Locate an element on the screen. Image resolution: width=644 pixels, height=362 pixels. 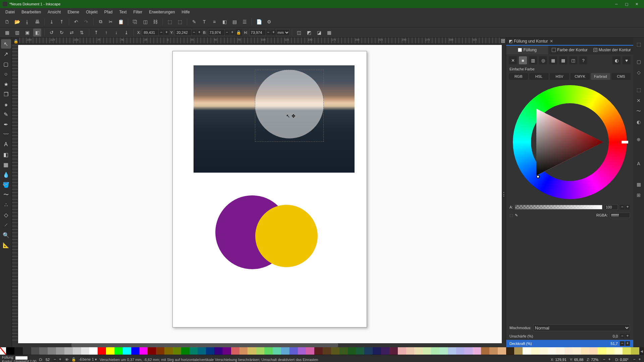
align-dialog-icon: ≡ is located at coordinates (214, 22).